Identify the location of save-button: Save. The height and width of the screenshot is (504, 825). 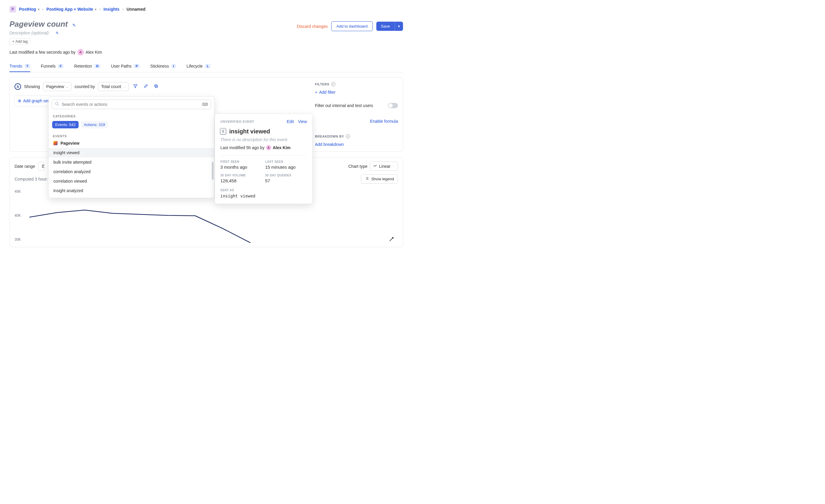
(386, 26).